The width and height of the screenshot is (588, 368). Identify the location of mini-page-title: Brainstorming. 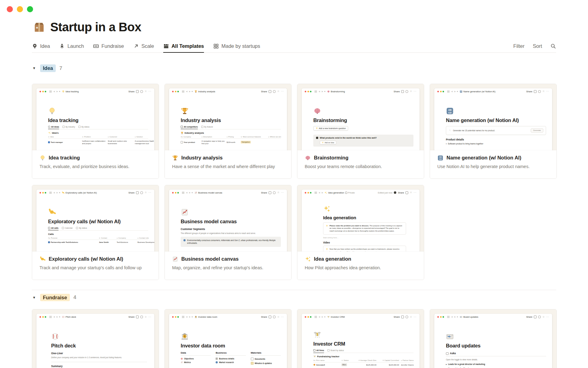
(363, 120).